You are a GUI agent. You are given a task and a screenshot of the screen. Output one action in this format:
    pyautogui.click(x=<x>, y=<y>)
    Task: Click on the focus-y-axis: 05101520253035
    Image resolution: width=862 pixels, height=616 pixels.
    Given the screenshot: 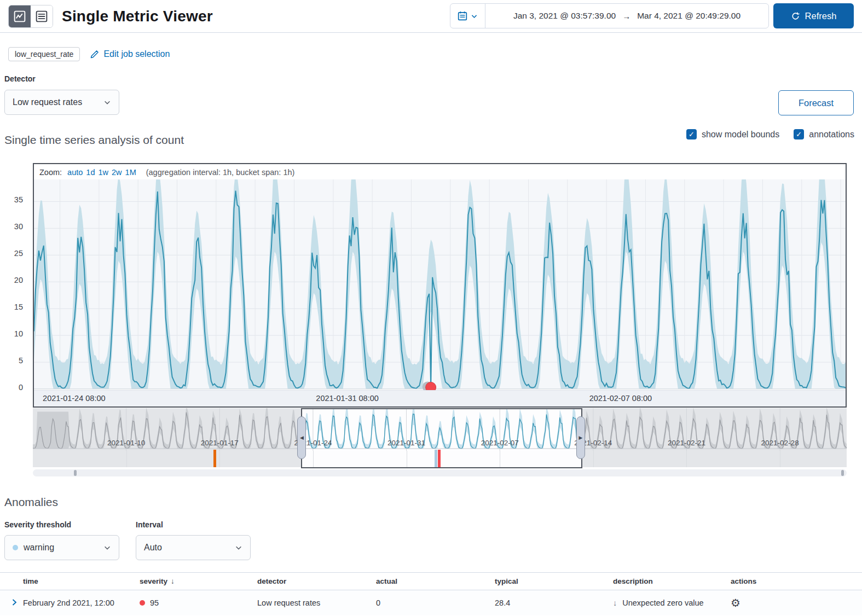 What is the action you would take?
    pyautogui.click(x=14, y=285)
    